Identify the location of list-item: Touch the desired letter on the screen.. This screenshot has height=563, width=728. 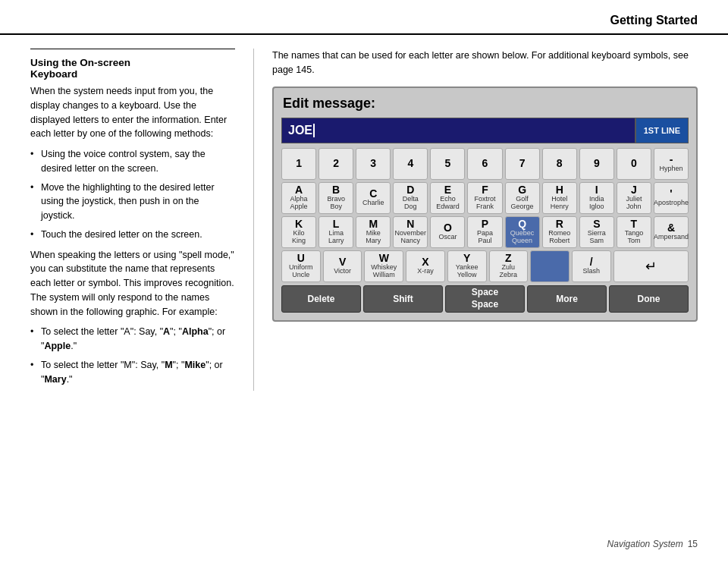
(133, 235).